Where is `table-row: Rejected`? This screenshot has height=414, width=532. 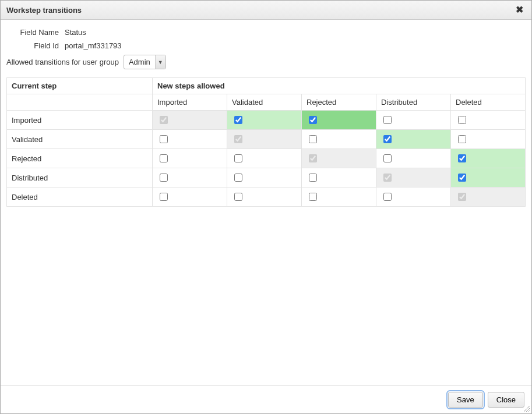 table-row: Rejected is located at coordinates (266, 158).